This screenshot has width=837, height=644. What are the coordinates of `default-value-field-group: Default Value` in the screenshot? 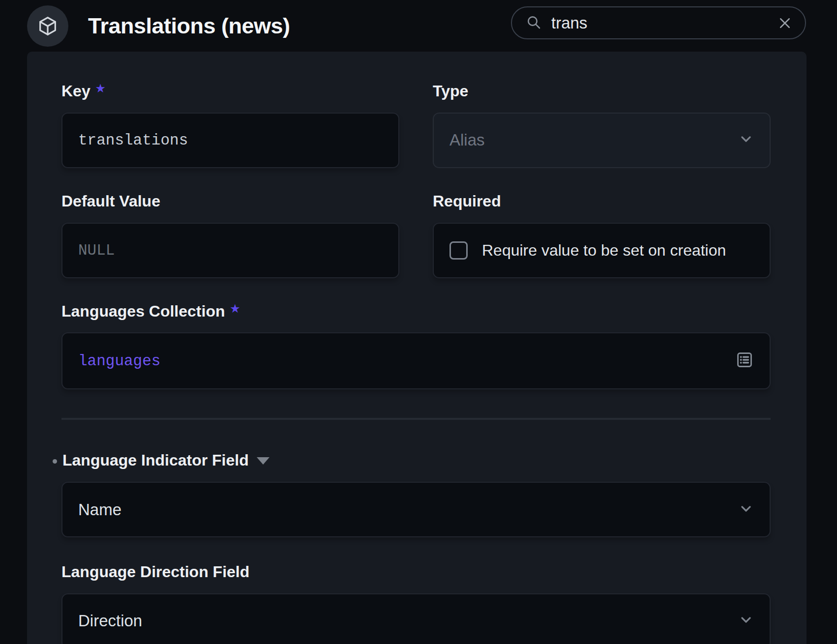 It's located at (230, 235).